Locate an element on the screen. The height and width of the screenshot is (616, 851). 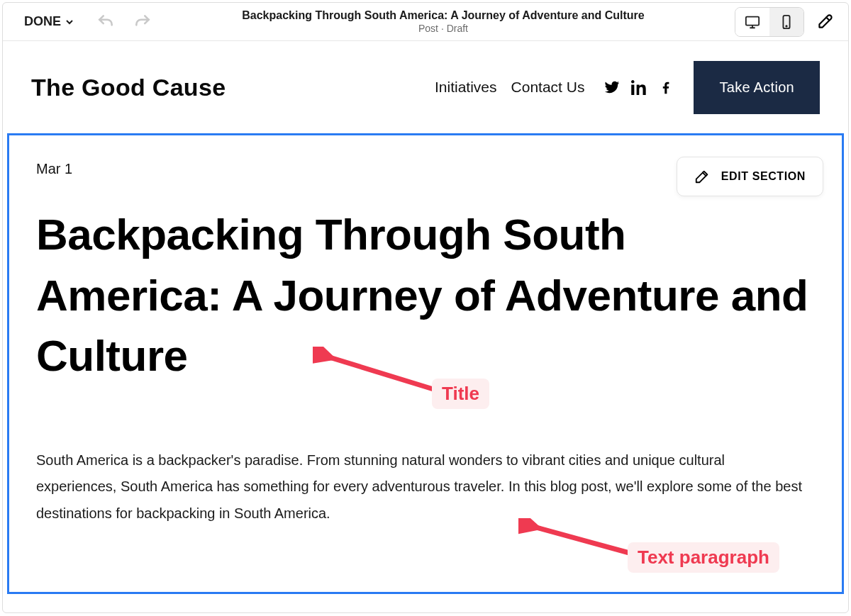
editor-topbar: DONE Backpacking Through South America: … is located at coordinates (425, 22).